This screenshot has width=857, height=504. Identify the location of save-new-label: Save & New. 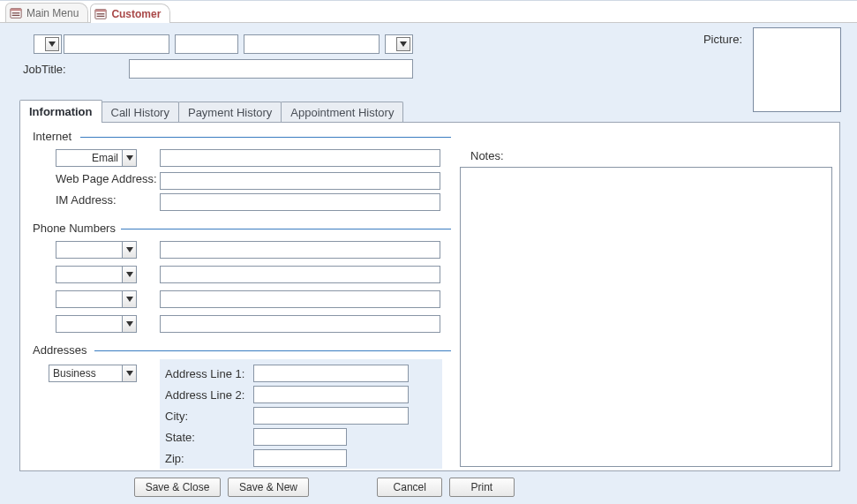
(268, 487).